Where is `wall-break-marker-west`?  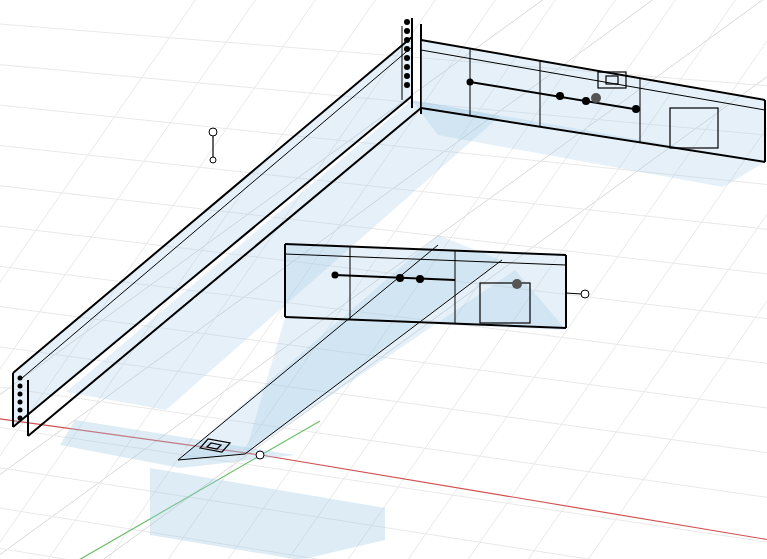
wall-break-marker-west is located at coordinates (213, 146).